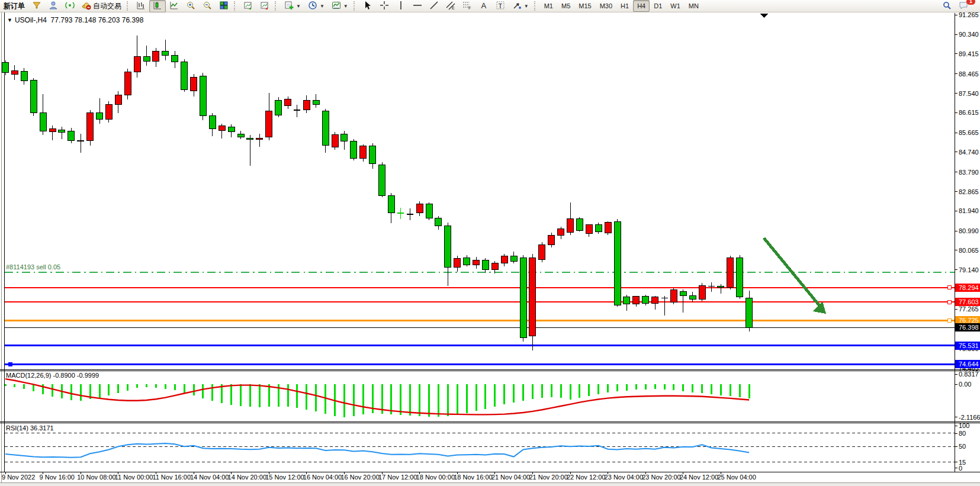 This screenshot has height=486, width=980. What do you see at coordinates (625, 6) in the screenshot?
I see `timeframe-h1-button: H1` at bounding box center [625, 6].